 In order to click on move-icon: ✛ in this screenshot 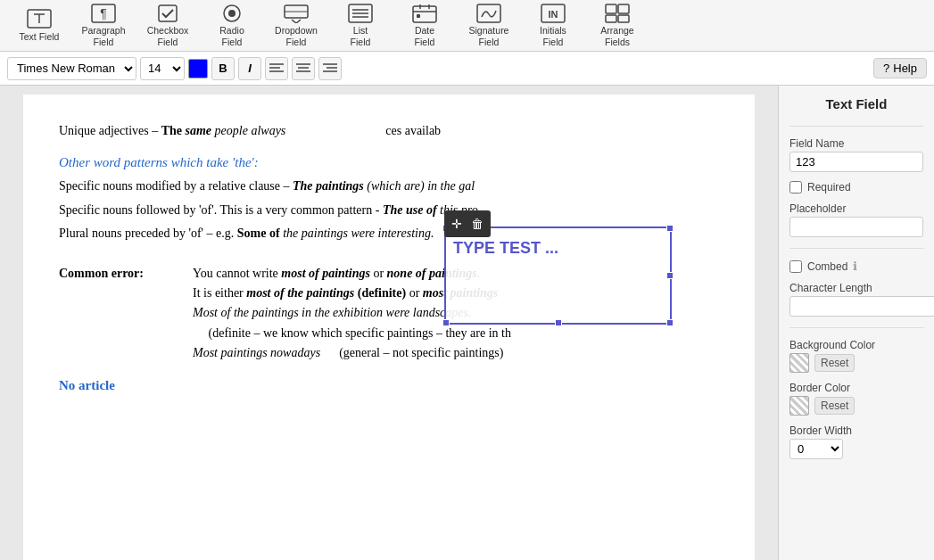, I will do `click(457, 224)`.